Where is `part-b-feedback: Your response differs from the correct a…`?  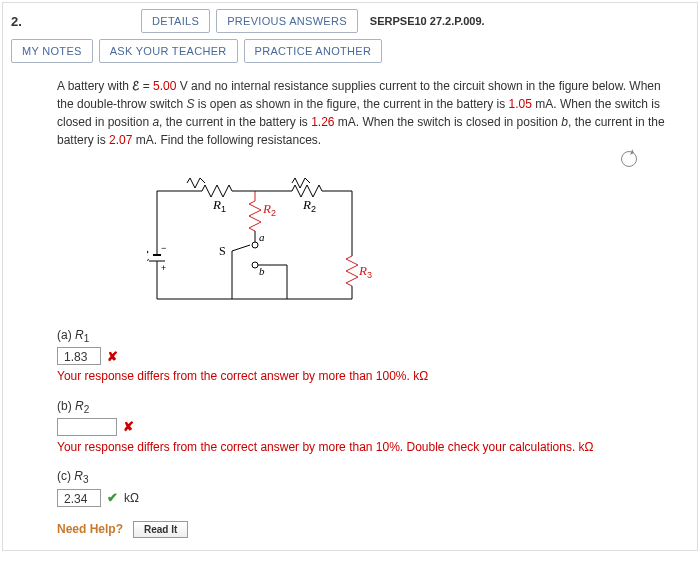 part-b-feedback: Your response differs from the correct a… is located at coordinates (362, 447).